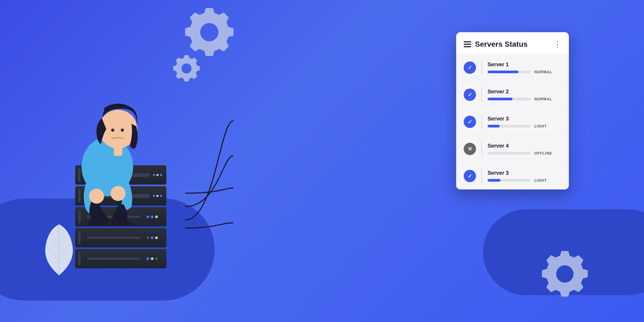 The height and width of the screenshot is (322, 644). What do you see at coordinates (524, 64) in the screenshot?
I see `server-name-1: Server 1` at bounding box center [524, 64].